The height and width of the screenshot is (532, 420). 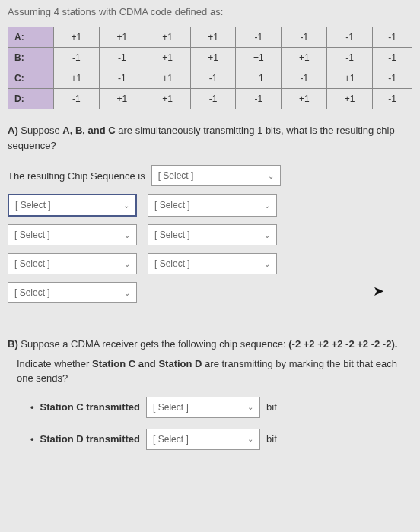 What do you see at coordinates (31, 58) in the screenshot?
I see `row-label: B:` at bounding box center [31, 58].